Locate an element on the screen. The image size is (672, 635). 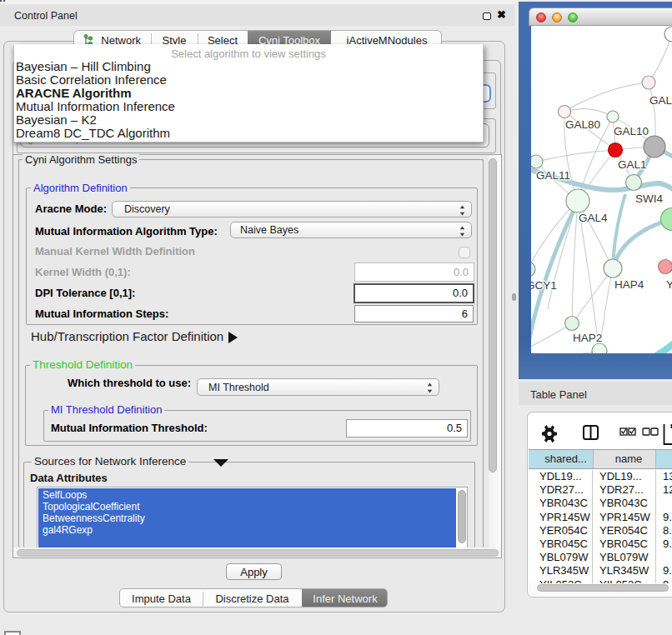
svg-text: HAP2 is located at coordinates (587, 338).